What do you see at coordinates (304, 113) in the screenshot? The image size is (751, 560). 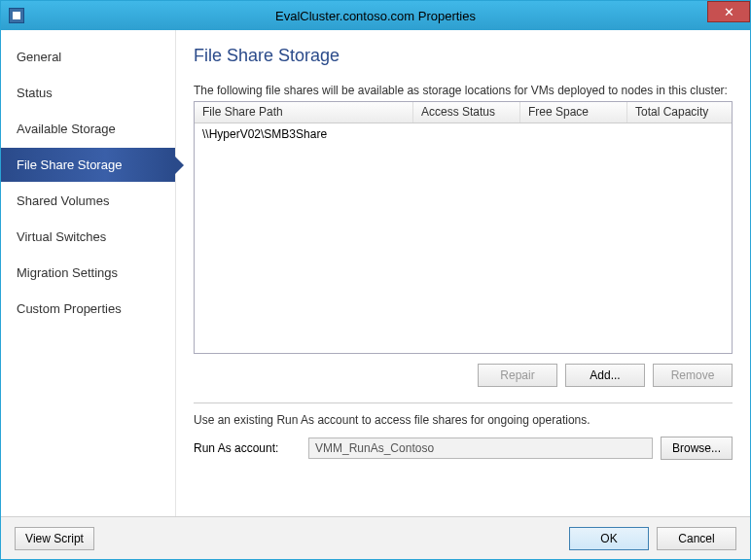 I see `col-file-share-path: File Share Path` at bounding box center [304, 113].